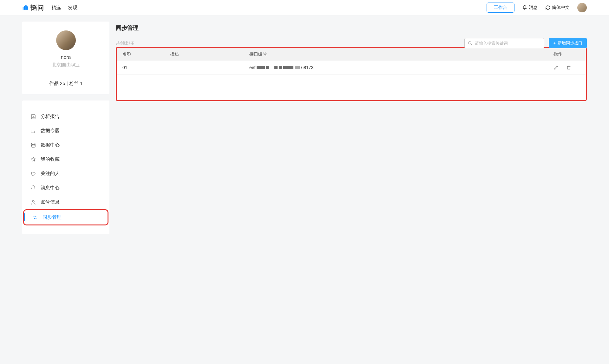 The width and height of the screenshot is (609, 364). I want to click on sidebar-item-label: 账号信息, so click(50, 202).